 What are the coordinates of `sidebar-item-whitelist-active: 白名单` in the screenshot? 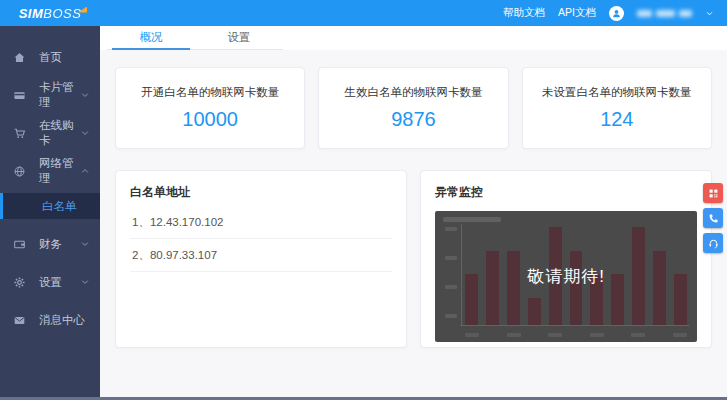 It's located at (50, 206).